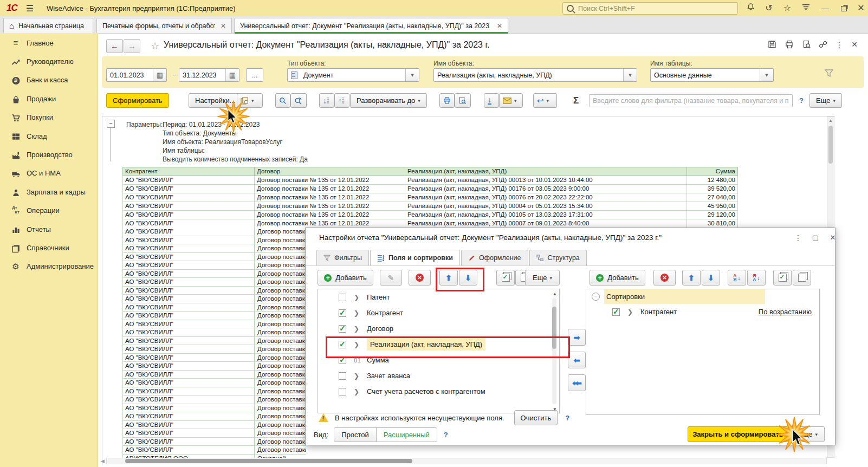 This screenshot has height=467, width=868. Describe the element at coordinates (463, 101) in the screenshot. I see `print-preview-icon` at that location.